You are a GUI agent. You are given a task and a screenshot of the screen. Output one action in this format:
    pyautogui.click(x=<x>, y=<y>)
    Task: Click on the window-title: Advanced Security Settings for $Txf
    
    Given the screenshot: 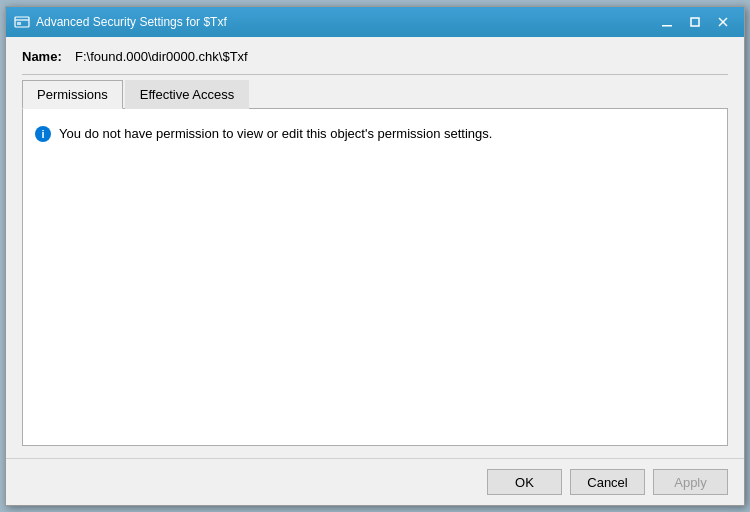 What is the action you would take?
    pyautogui.click(x=132, y=22)
    